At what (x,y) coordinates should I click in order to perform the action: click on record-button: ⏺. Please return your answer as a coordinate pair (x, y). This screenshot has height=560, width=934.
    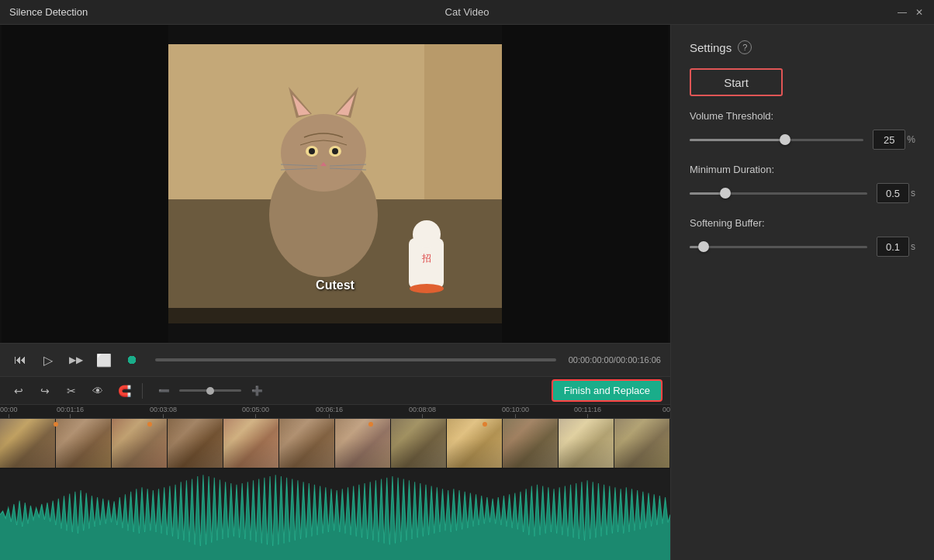
    Looking at the image, I should click on (132, 360).